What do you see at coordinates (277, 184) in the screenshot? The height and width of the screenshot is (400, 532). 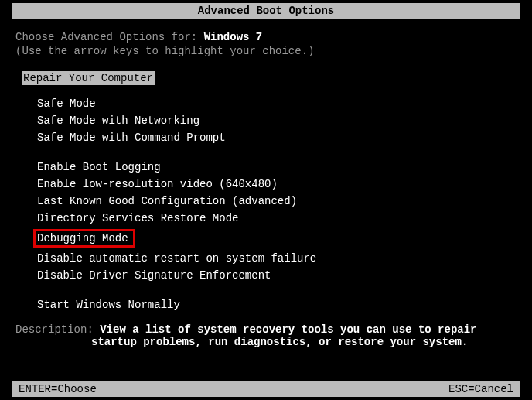 I see `option-low-resolution-video: Enable low-resolution video (640x480)` at bounding box center [277, 184].